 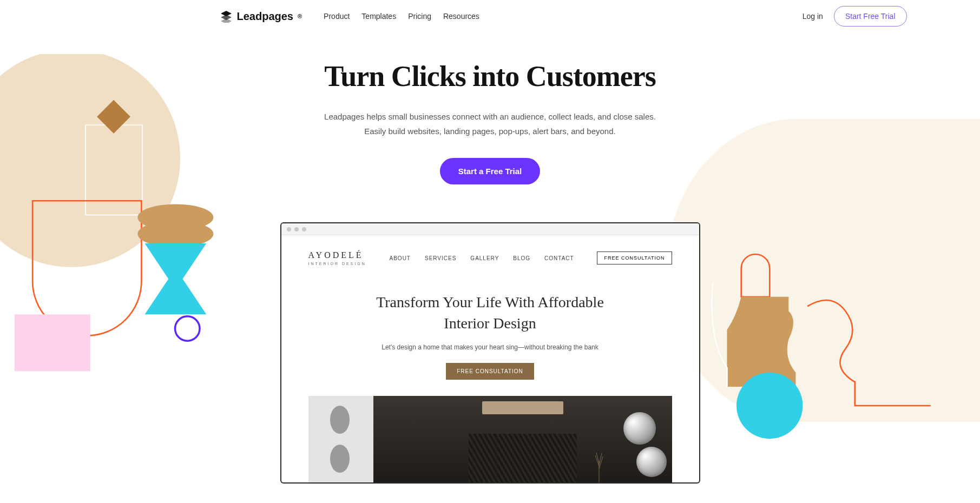 What do you see at coordinates (523, 439) in the screenshot?
I see `mockup-main-image` at bounding box center [523, 439].